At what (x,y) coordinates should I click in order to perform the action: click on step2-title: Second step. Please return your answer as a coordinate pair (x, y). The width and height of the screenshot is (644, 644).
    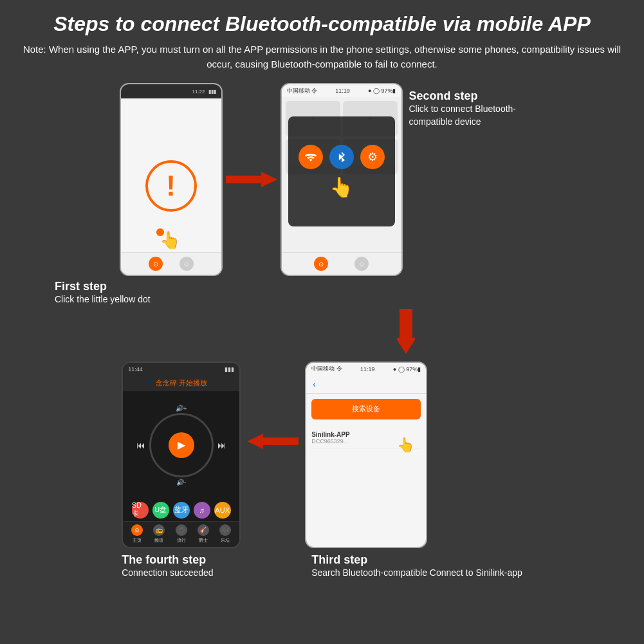
    Looking at the image, I should click on (467, 97).